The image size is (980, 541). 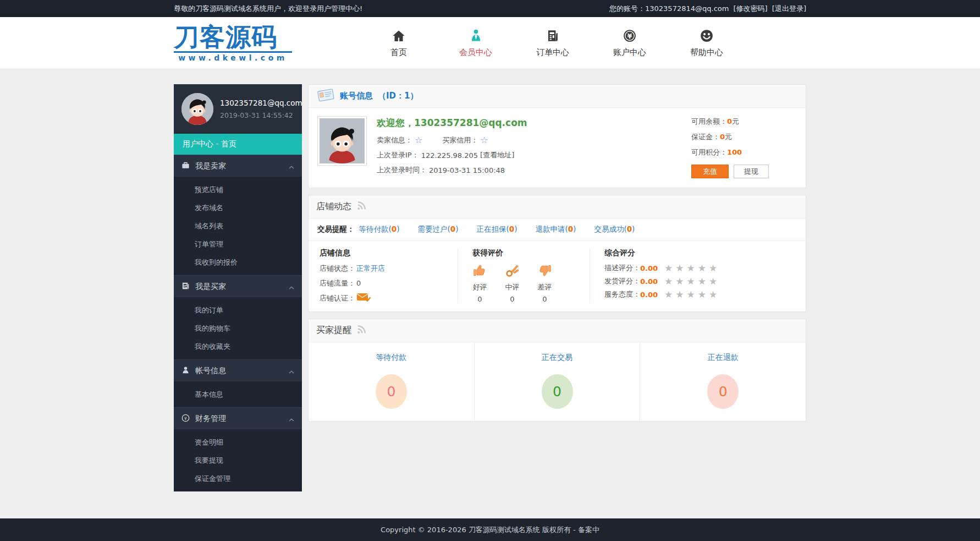 What do you see at coordinates (557, 147) in the screenshot?
I see `account-panel-body: 欢迎您，1302357281@qq.com 卖家信息： ☆ 买家信用： ☆ 上次…` at bounding box center [557, 147].